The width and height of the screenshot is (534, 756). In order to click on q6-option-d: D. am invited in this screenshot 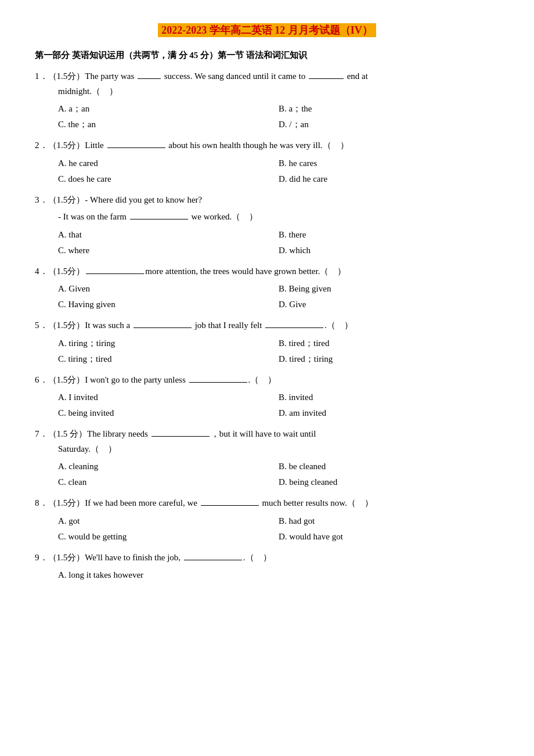, I will do `click(389, 413)`.